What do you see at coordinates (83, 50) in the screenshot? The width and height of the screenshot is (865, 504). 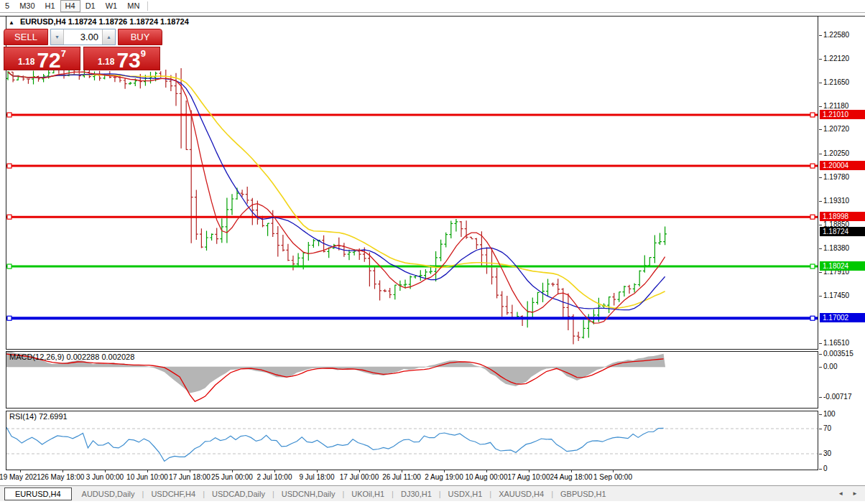 I see `one-click-trading-panel: SELL ▼ 3.00 ▲ BUY 1.18 72 7 1.18 73 9` at bounding box center [83, 50].